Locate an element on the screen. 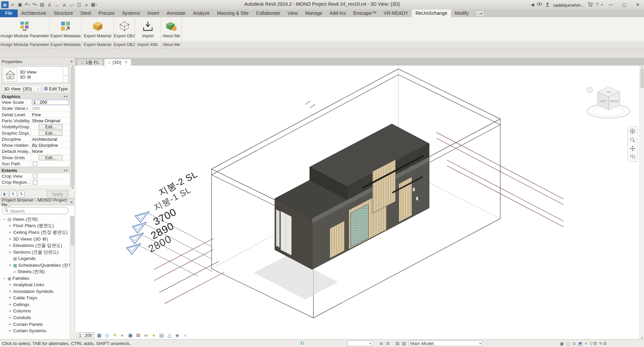 This screenshot has height=347, width=644. ribbon-tab-massing-site: Massing & Site is located at coordinates (233, 13).